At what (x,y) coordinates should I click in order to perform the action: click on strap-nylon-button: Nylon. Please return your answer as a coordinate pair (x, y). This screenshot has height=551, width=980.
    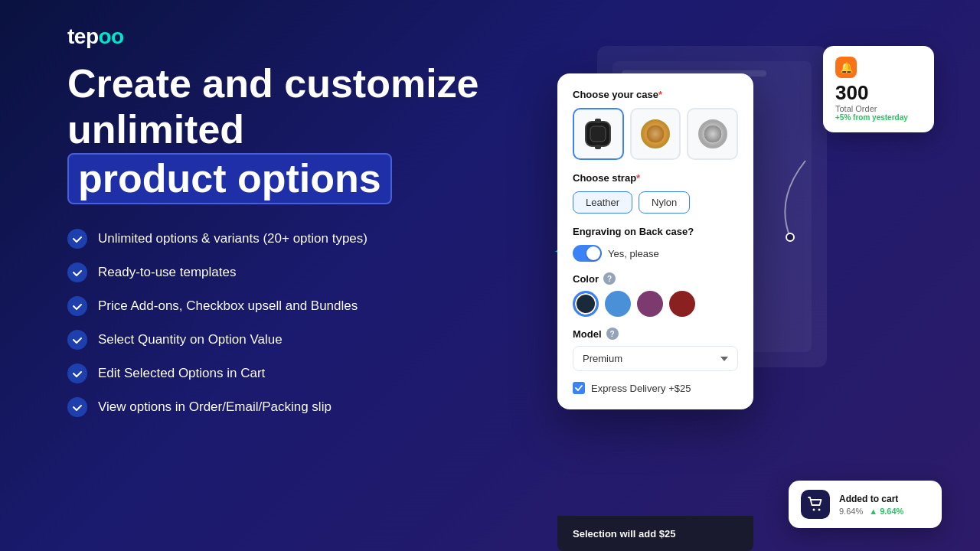
    Looking at the image, I should click on (665, 202).